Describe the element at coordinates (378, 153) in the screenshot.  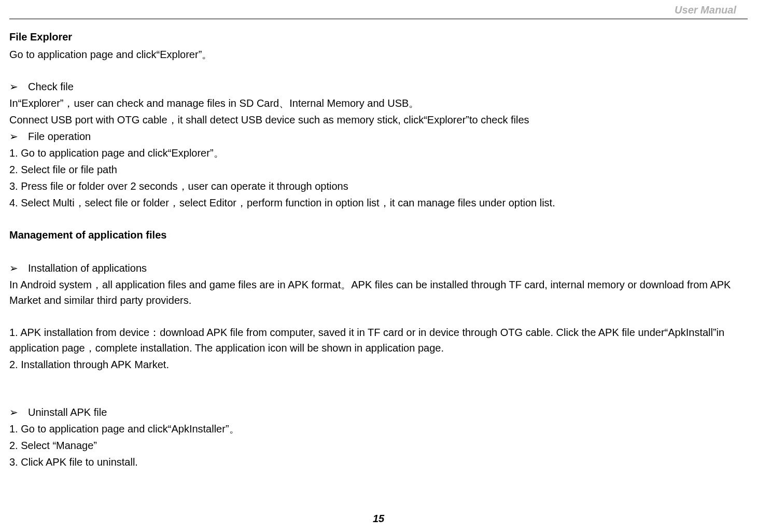
I see `section1-step1: 1. Go to application page and click“Expl…` at that location.